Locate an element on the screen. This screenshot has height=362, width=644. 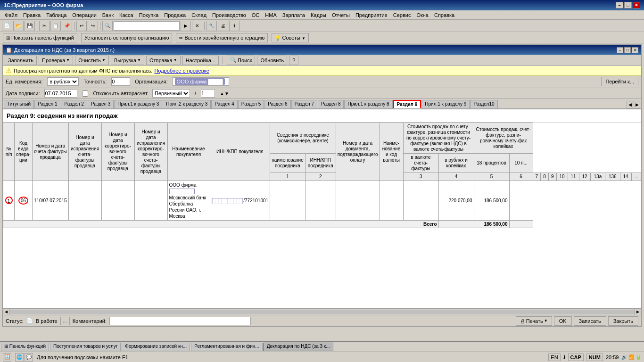
menu-os: ОС is located at coordinates (256, 15).